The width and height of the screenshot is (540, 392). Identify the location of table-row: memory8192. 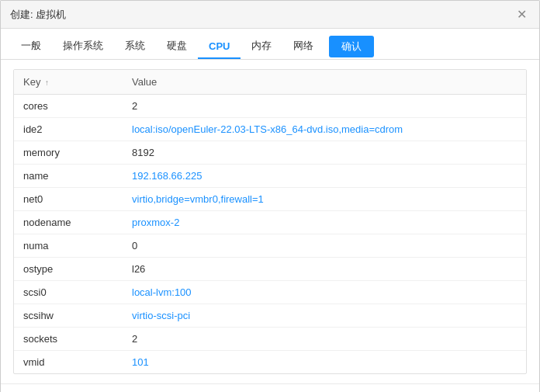
(270, 153).